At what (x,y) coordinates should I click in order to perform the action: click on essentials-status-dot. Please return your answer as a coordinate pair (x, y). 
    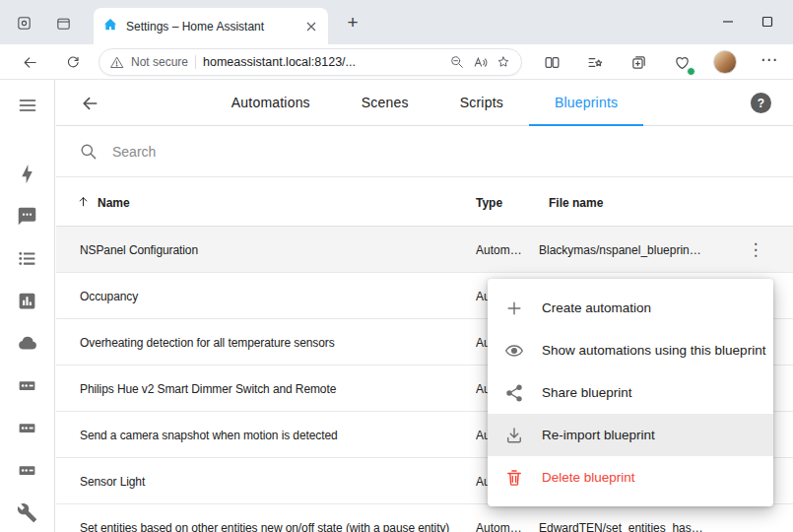
    Looking at the image, I should click on (692, 71).